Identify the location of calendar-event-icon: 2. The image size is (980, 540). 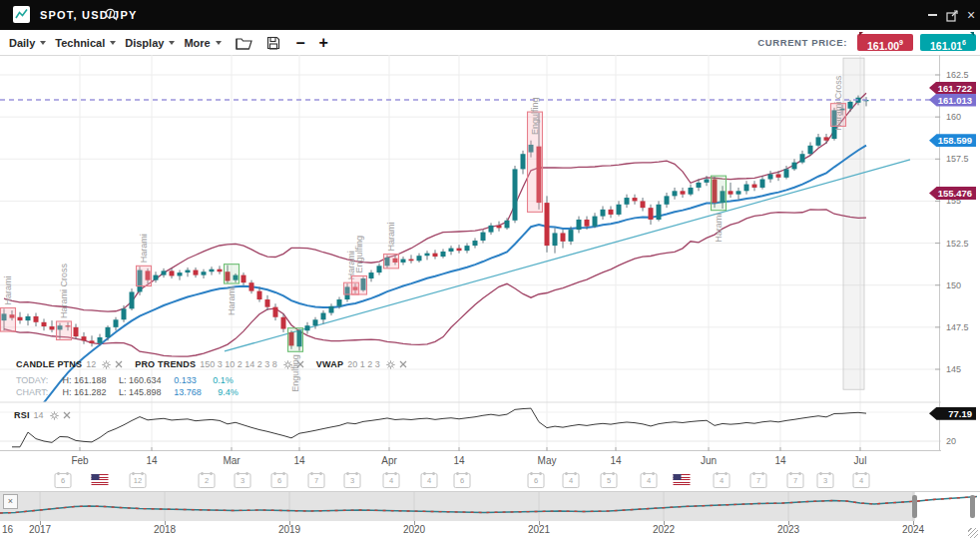
(208, 481).